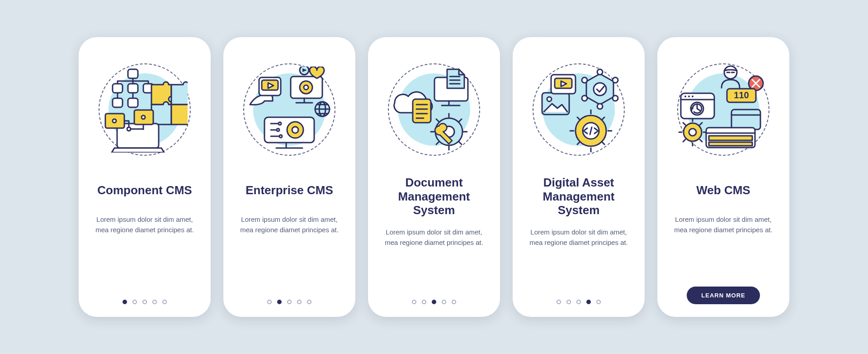 The image size is (868, 354). Describe the element at coordinates (145, 190) in the screenshot. I see `card-title: Component CMS` at that location.